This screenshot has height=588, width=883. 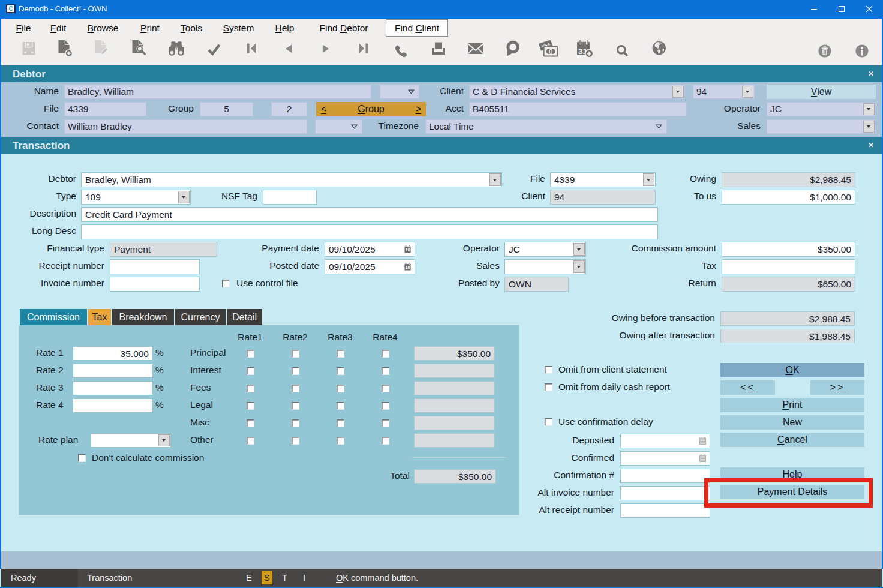 What do you see at coordinates (341, 424) in the screenshot?
I see `misc-rate3-checkbox` at bounding box center [341, 424].